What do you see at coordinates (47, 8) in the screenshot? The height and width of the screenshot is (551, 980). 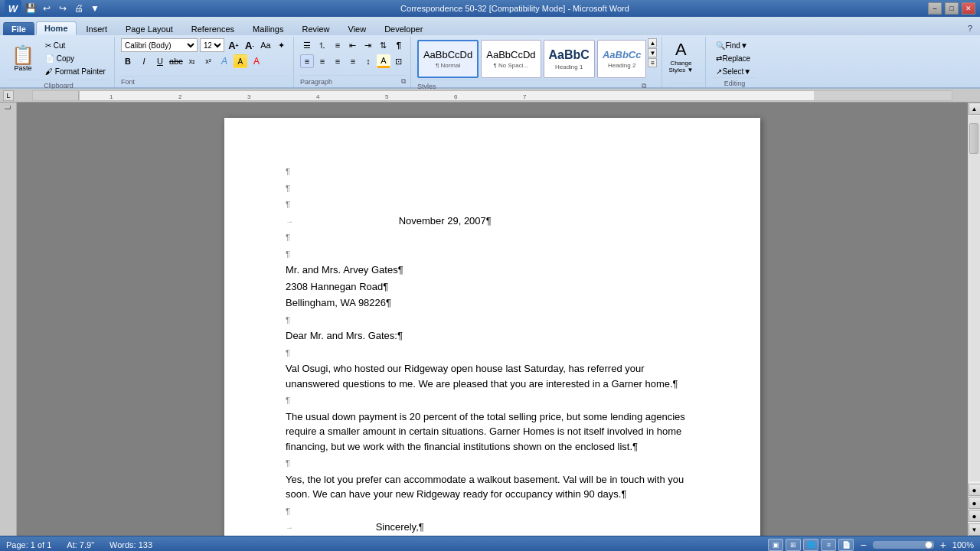 I see `undo-button: ↩` at bounding box center [47, 8].